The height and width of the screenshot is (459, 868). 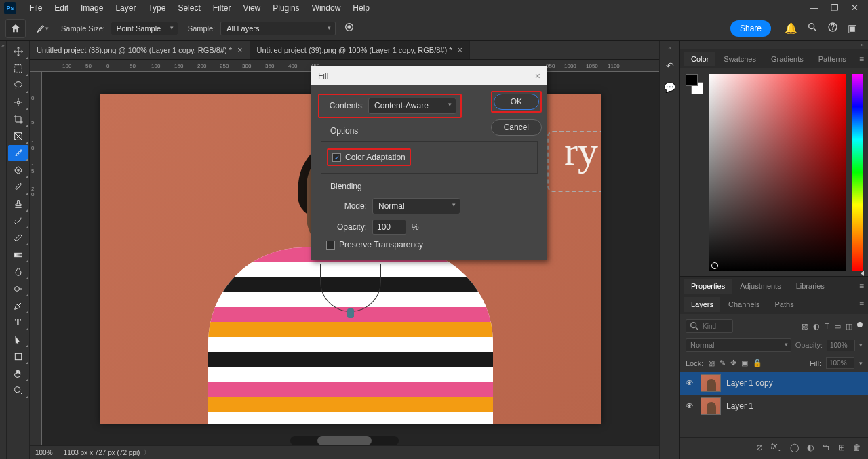 What do you see at coordinates (286, 8) in the screenshot?
I see `menu-plugins: Plugins` at bounding box center [286, 8].